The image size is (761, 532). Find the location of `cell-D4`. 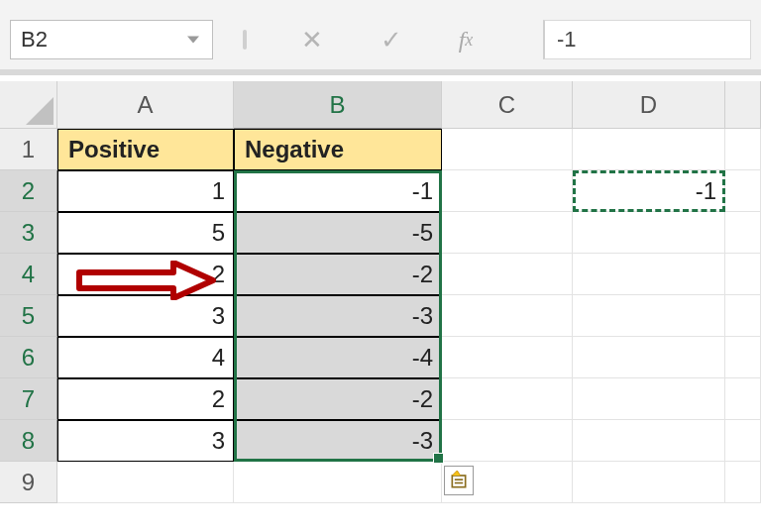

cell-D4 is located at coordinates (649, 274).